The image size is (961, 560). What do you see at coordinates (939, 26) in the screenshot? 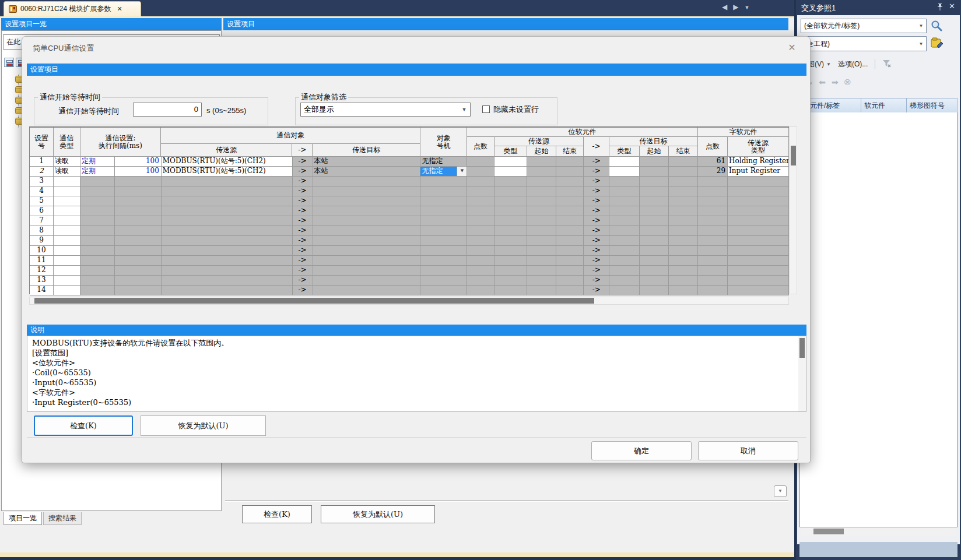
I see `search-icon` at bounding box center [939, 26].